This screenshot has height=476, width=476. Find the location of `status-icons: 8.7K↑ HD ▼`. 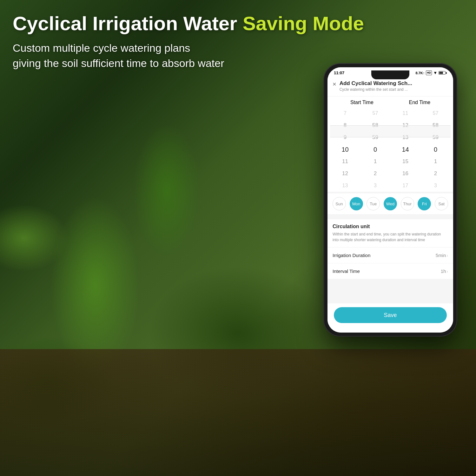

status-icons: 8.7K↑ HD ▼ is located at coordinates (431, 73).